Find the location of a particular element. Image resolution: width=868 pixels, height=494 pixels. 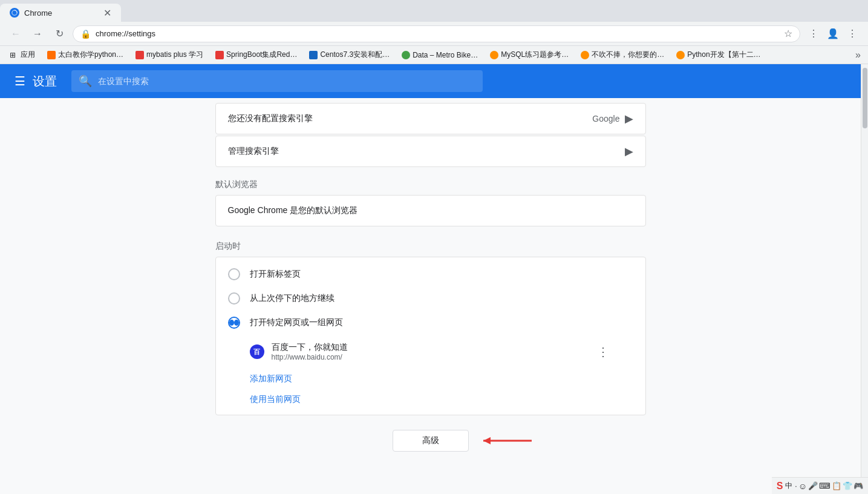

address-bar: 🔒 chrome://settings ☆ is located at coordinates (437, 34).